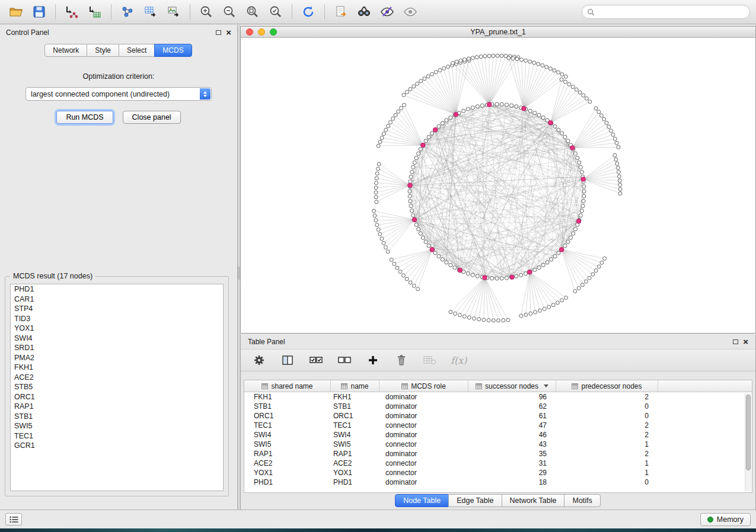  I want to click on memory-status-icon, so click(710, 520).